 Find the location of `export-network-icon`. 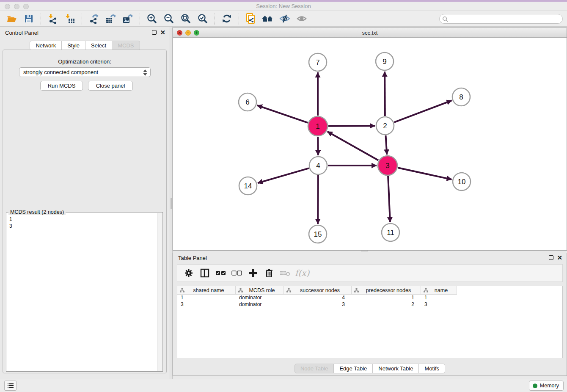

export-network-icon is located at coordinates (94, 19).